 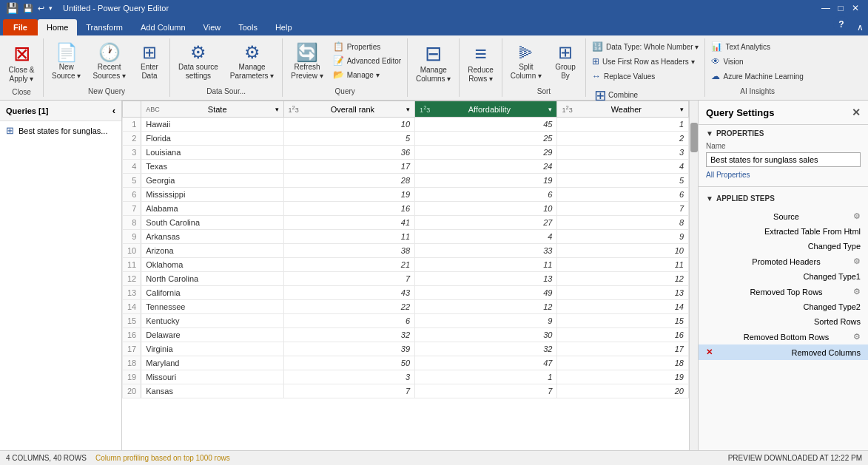 I want to click on new-source-label: NewSource ▾, so click(x=67, y=72).